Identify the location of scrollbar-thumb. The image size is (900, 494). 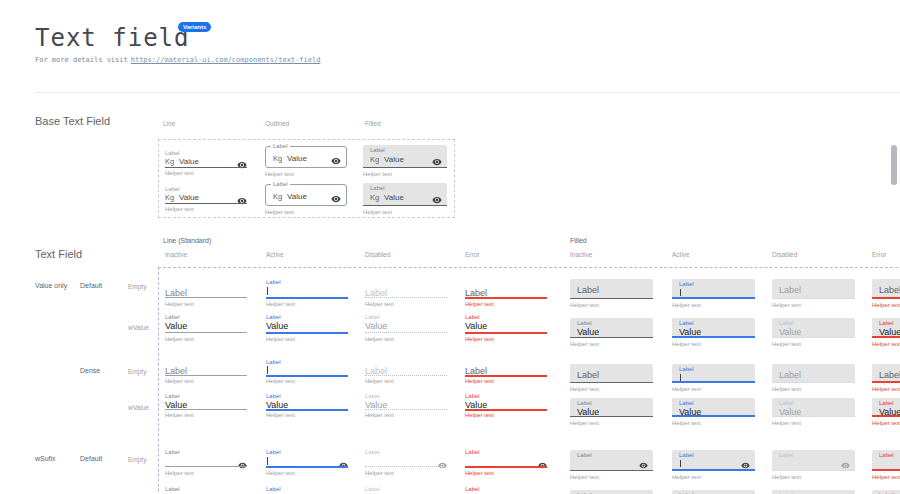
(894, 165).